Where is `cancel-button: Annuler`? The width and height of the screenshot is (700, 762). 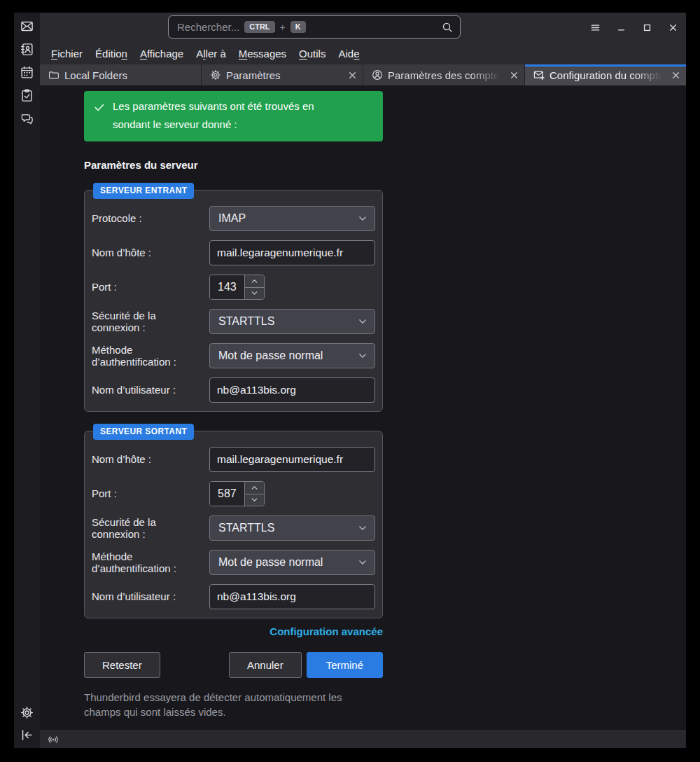
cancel-button: Annuler is located at coordinates (265, 665).